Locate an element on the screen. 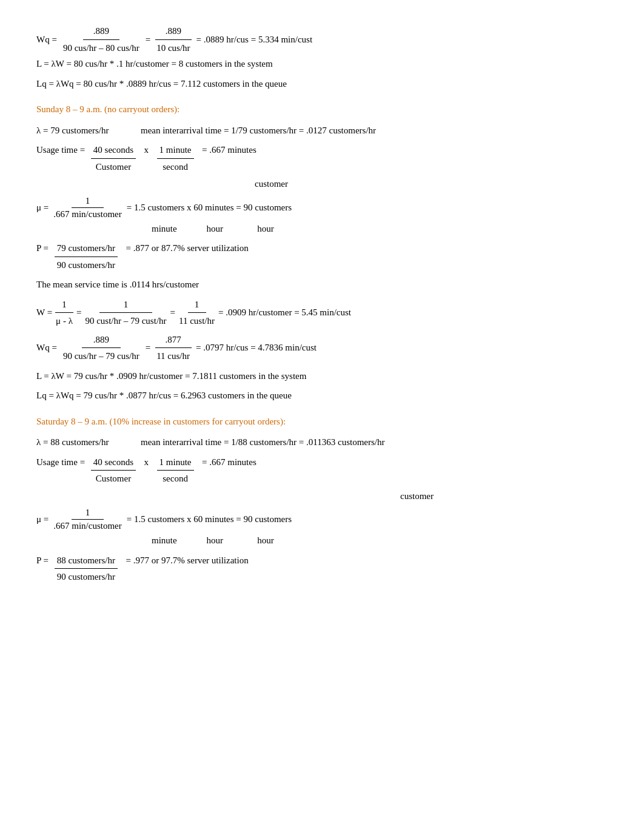 The image size is (644, 835). sunday-usage-den-2: second is located at coordinates (175, 166).